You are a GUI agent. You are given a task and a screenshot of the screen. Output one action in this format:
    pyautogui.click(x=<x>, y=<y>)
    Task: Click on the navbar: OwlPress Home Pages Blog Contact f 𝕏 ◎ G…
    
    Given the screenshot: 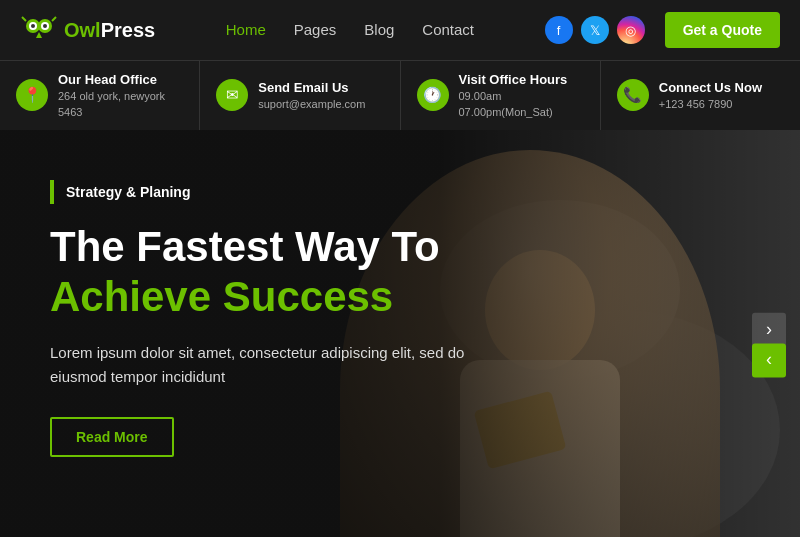 What is the action you would take?
    pyautogui.click(x=400, y=30)
    